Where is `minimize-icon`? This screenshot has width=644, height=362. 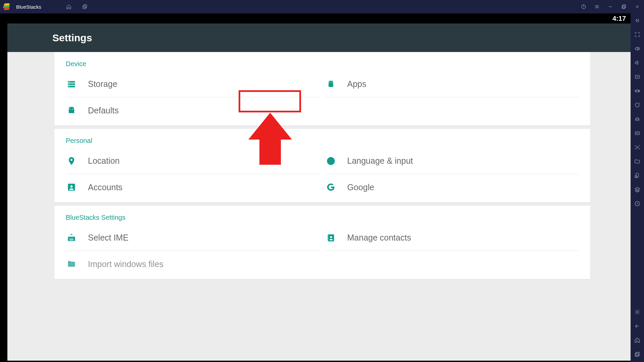
minimize-icon is located at coordinates (610, 7).